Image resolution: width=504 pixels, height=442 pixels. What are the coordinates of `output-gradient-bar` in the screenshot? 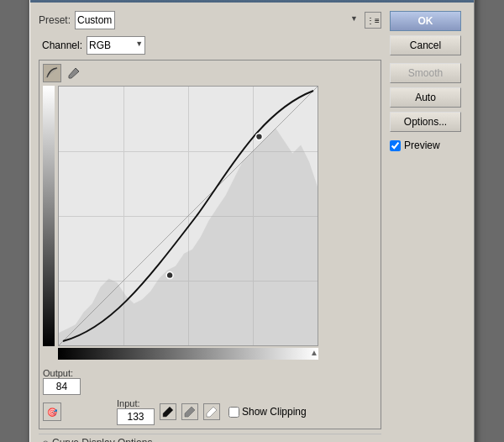 It's located at (49, 216).